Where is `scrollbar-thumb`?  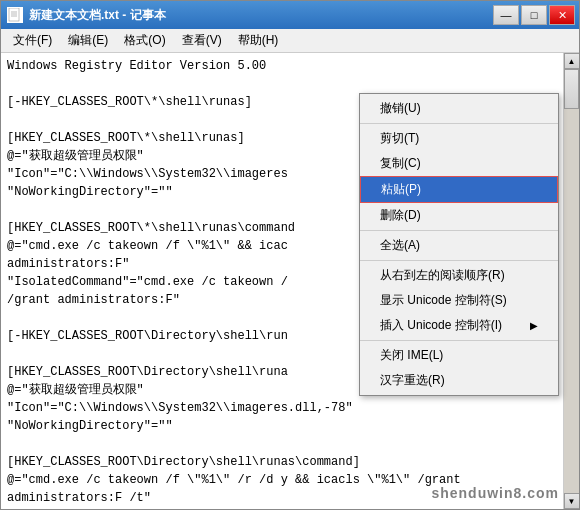
scrollbar-thumb is located at coordinates (572, 89).